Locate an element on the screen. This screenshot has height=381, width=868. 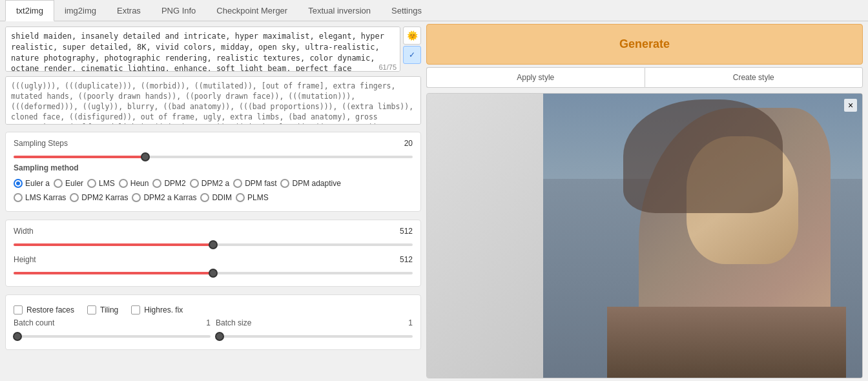
batch-count-item: Batch count 1 is located at coordinates (112, 331).